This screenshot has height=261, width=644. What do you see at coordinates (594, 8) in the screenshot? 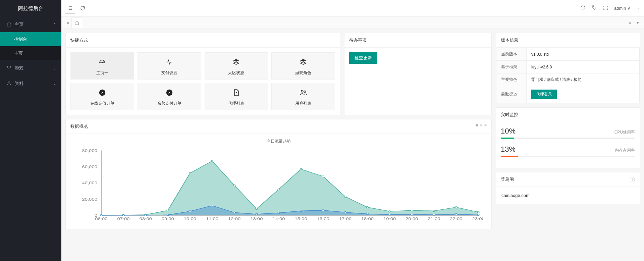
I see `tag-icon` at bounding box center [594, 8].